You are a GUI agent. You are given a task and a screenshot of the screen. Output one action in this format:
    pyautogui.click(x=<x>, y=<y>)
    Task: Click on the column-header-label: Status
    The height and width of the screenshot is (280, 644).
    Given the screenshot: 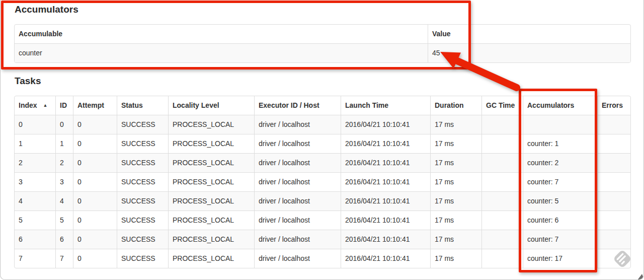 What is the action you would take?
    pyautogui.click(x=132, y=105)
    